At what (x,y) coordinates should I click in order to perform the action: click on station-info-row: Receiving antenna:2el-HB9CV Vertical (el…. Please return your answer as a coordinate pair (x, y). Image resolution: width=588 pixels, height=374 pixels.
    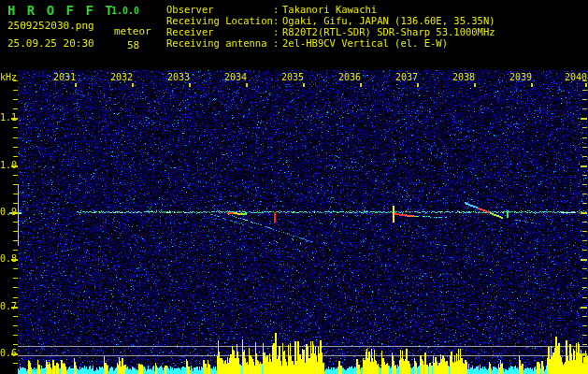
    Looking at the image, I should click on (331, 43).